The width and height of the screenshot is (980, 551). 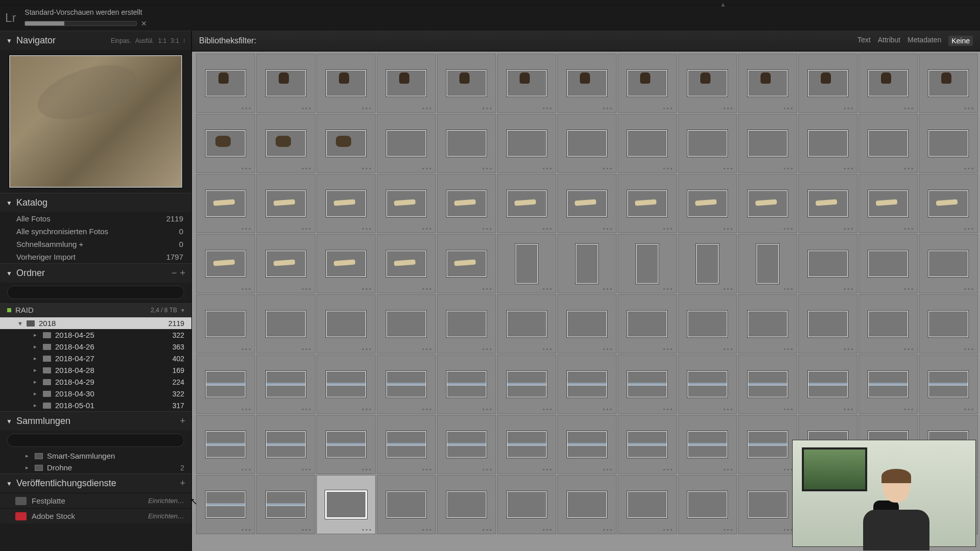 I want to click on catalog-row: Alle Fotos2119, so click(x=96, y=218).